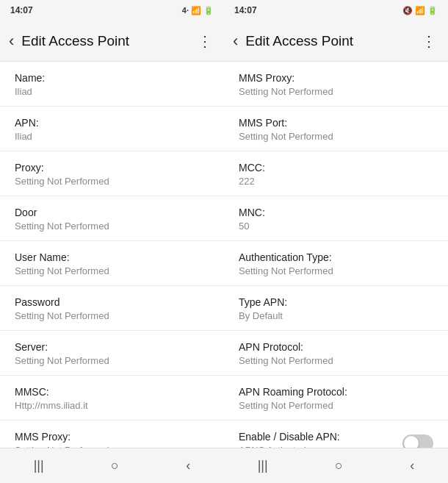  What do you see at coordinates (336, 173) in the screenshot?
I see `list-item: MCC: 222` at bounding box center [336, 173].